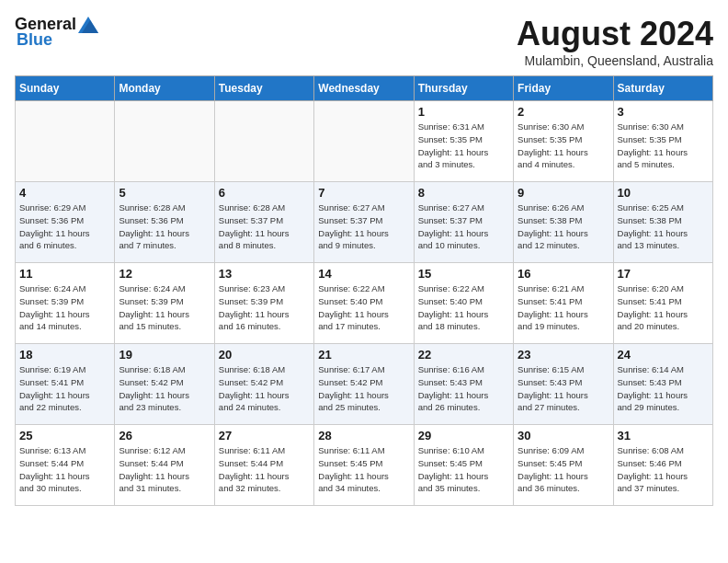 The height and width of the screenshot is (563, 728). What do you see at coordinates (563, 307) in the screenshot?
I see `cell-info-text: Sunrise: 6:21 AM Sunset: 5:41 PM Dayligh…` at bounding box center [563, 307].